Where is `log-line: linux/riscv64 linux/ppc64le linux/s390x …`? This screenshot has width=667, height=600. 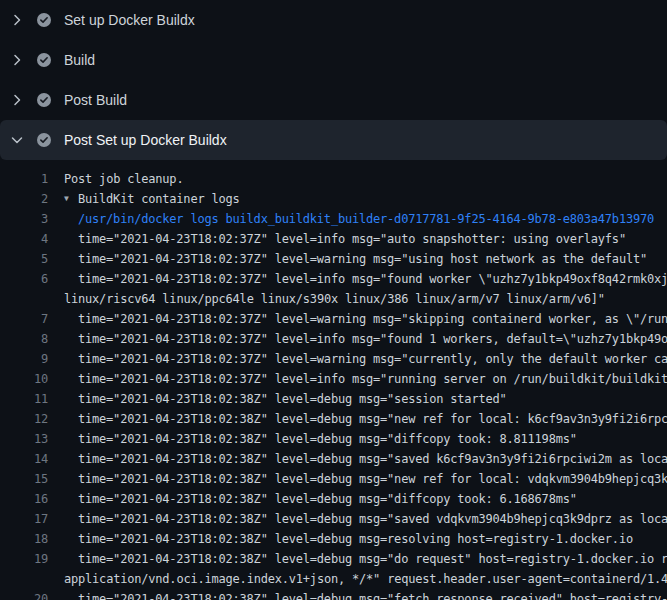
log-line: linux/riscv64 linux/ppc64le linux/s390x … is located at coordinates (334, 299).